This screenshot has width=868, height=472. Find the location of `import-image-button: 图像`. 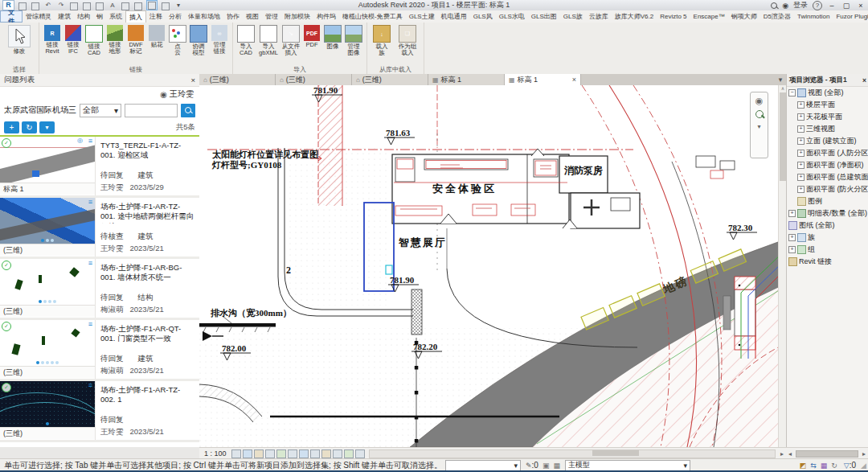

import-image-button: 图像 is located at coordinates (333, 37).